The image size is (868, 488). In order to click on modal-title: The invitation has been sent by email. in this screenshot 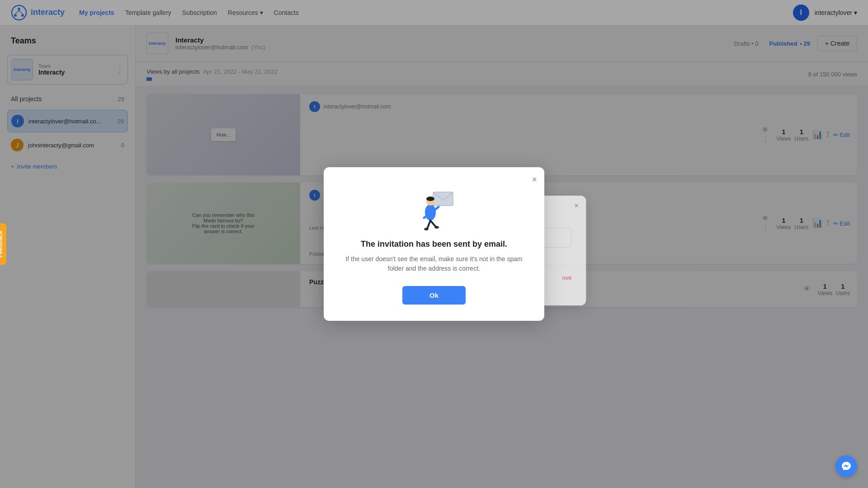, I will do `click(434, 244)`.